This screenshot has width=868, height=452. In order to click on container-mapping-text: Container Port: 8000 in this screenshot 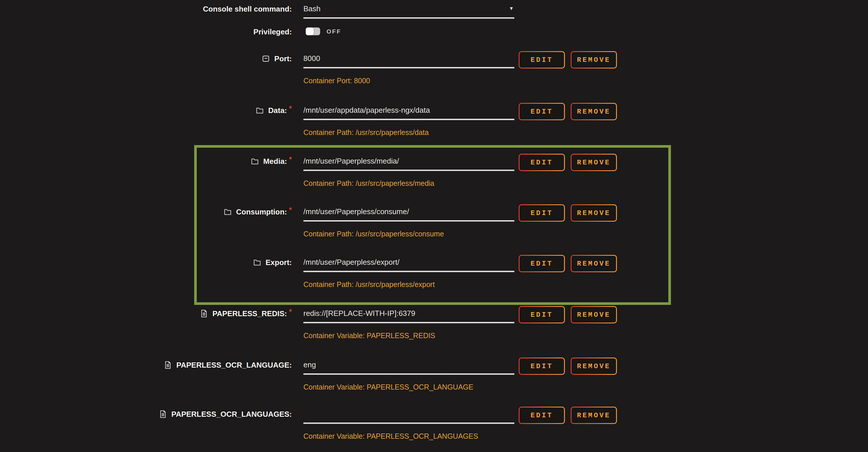, I will do `click(337, 81)`.